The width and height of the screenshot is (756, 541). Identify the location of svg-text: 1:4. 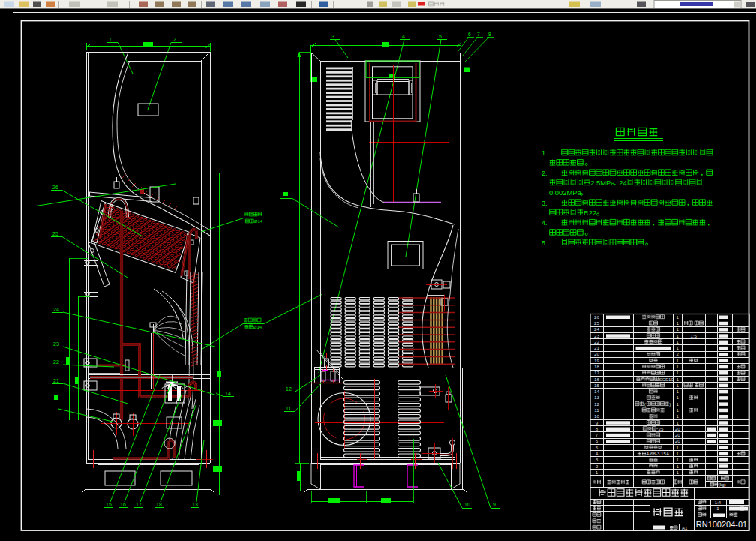
(718, 503).